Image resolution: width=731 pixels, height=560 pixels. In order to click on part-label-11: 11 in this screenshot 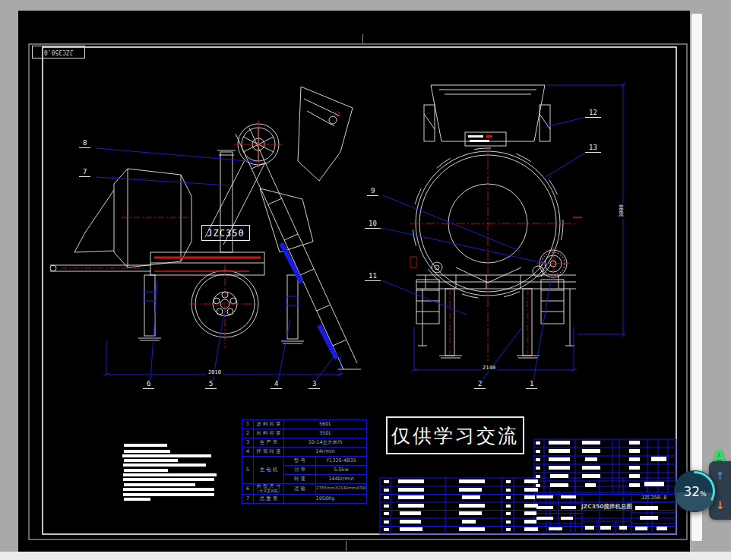, I will do `click(372, 277)`.